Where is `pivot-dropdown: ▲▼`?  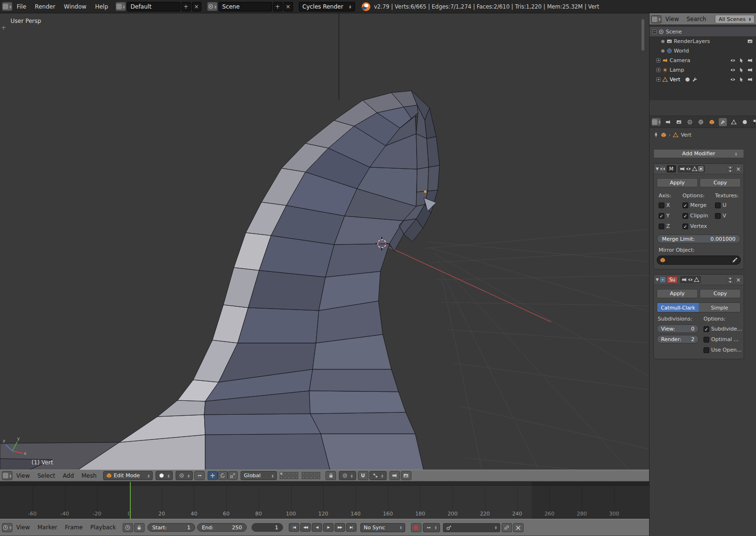
pivot-dropdown: ▲▼ is located at coordinates (184, 476).